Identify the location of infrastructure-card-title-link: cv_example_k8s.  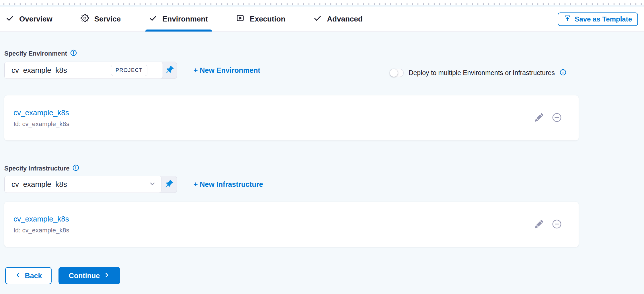
(41, 219).